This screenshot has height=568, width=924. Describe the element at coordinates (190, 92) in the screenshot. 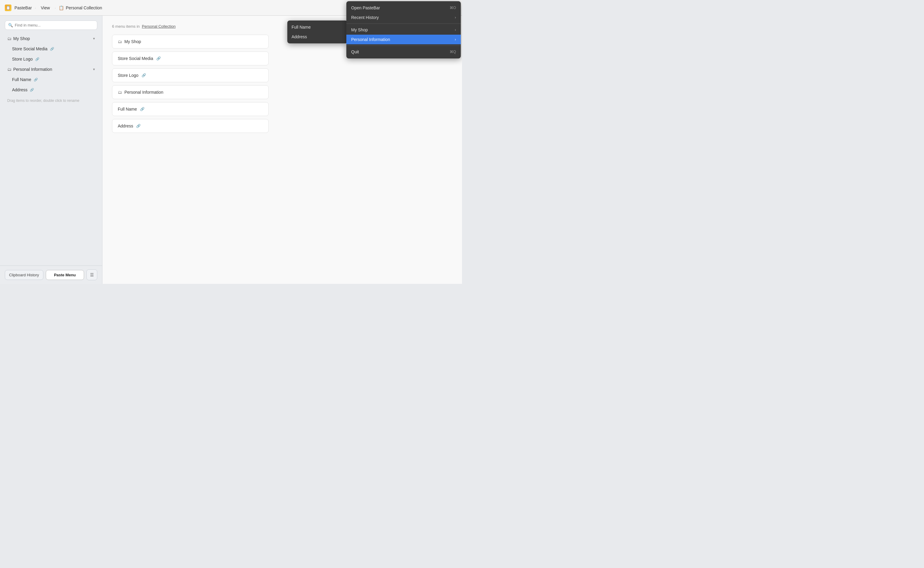

I see `personal-information-card: 🗂 Personal Information` at that location.